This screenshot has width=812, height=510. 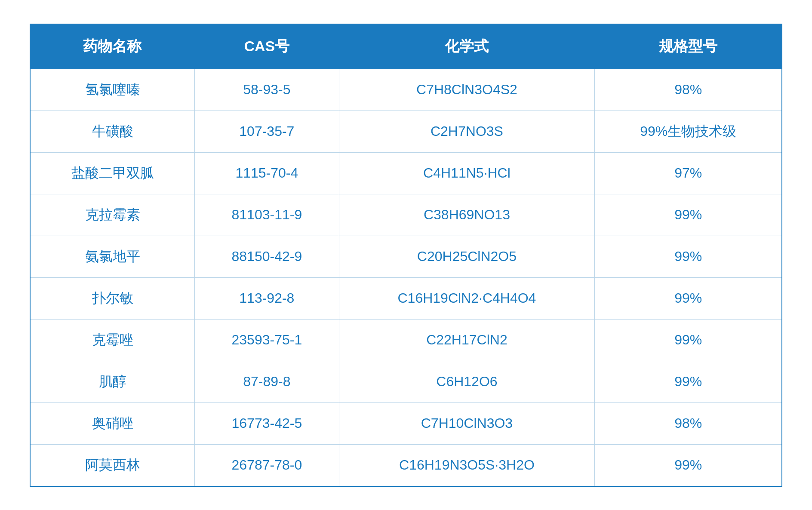 I want to click on header-drug-name: 药物名称, so click(x=113, y=46).